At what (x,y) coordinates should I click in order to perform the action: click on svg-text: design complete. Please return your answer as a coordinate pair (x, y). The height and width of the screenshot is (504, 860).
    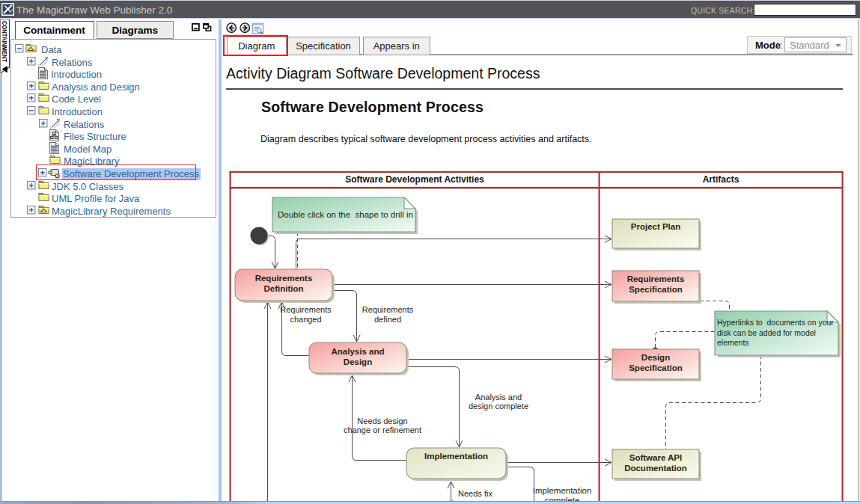
    Looking at the image, I should click on (498, 406).